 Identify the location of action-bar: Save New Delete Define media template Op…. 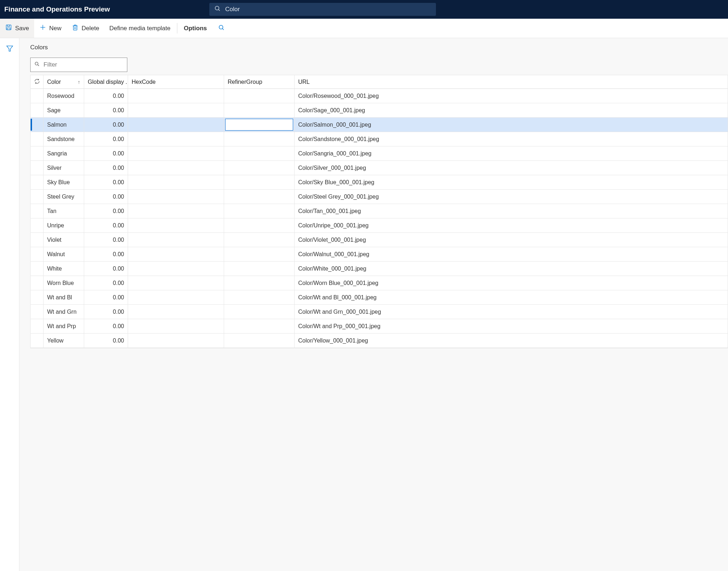
(364, 28).